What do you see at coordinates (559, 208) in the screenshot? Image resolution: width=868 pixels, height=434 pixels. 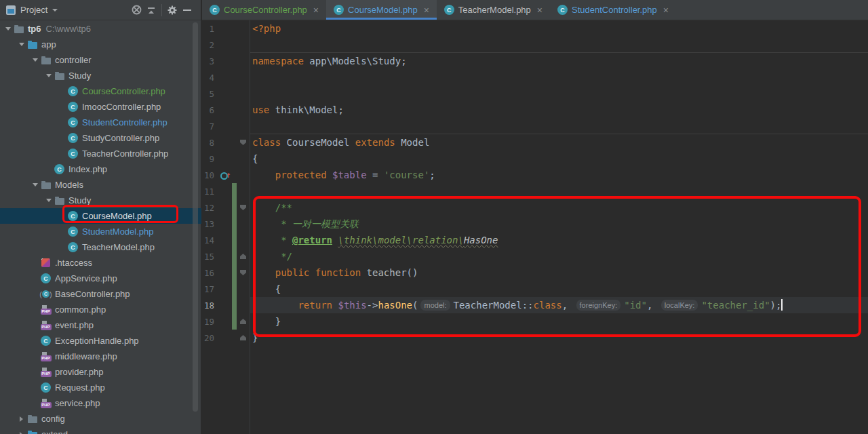 I see `code-text: /**` at bounding box center [559, 208].